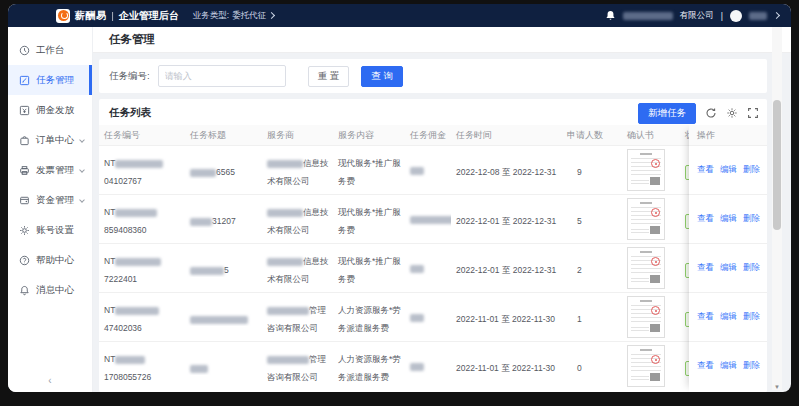  What do you see at coordinates (736, 16) in the screenshot?
I see `user-avatar` at bounding box center [736, 16].